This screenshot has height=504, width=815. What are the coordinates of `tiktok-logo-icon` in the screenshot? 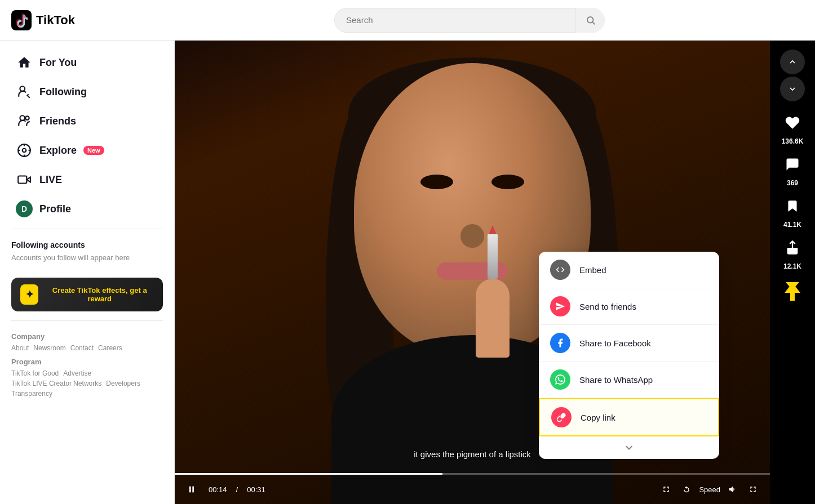 It's located at (21, 20).